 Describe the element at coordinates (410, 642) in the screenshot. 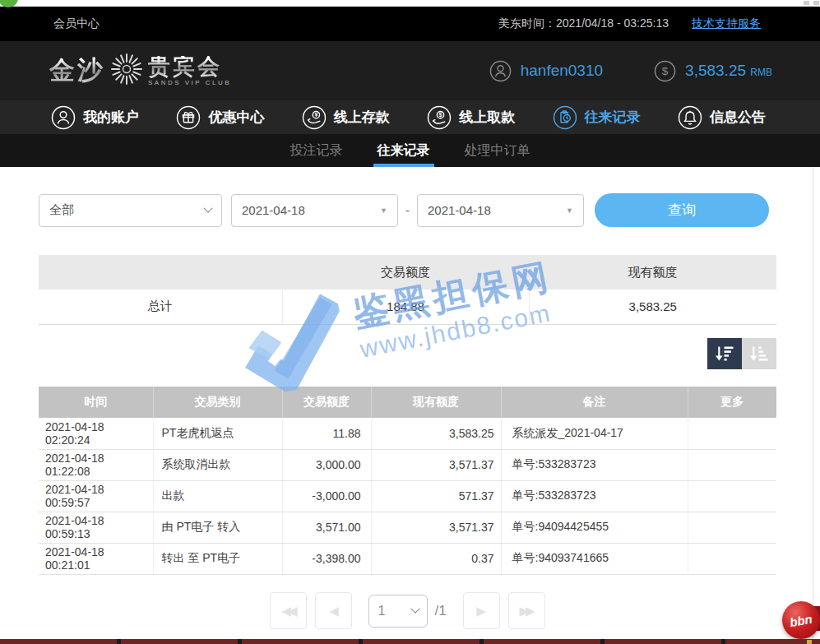

I see `footer-strip` at that location.